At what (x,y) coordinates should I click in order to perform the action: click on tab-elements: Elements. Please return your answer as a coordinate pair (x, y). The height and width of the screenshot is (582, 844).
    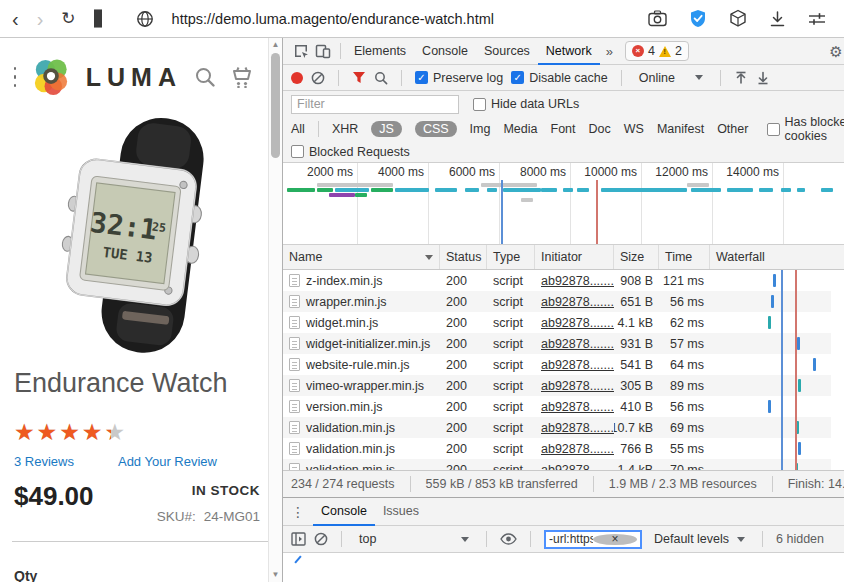
    Looking at the image, I should click on (380, 52).